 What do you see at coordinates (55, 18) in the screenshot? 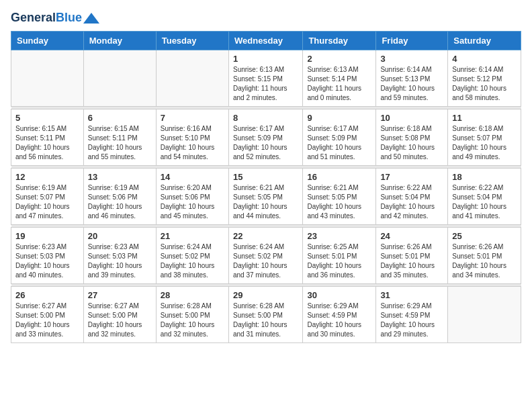
I see `logo: GeneralBlue` at bounding box center [55, 18].